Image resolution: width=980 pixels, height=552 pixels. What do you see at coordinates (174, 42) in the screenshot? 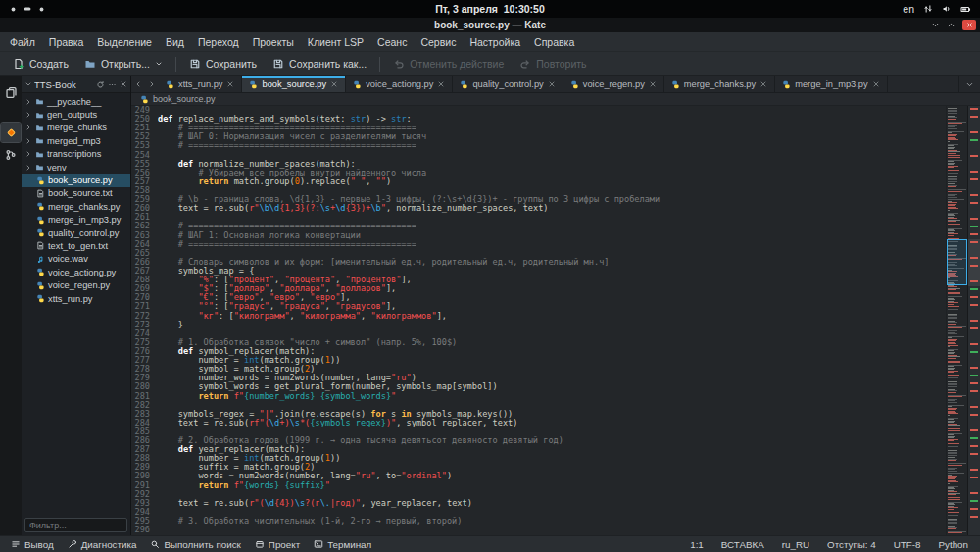
I see `menu-item: Вид` at bounding box center [174, 42].